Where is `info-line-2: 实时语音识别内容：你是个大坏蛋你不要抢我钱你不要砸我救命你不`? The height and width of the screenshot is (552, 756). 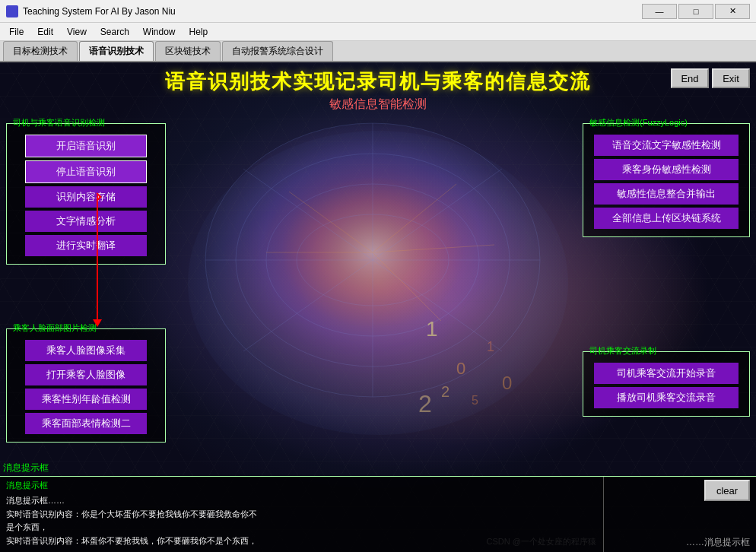
info-line-2: 实时语音识别内容：你是个大坏蛋你不要抢我钱你不要砸我救命你不 is located at coordinates (301, 515).